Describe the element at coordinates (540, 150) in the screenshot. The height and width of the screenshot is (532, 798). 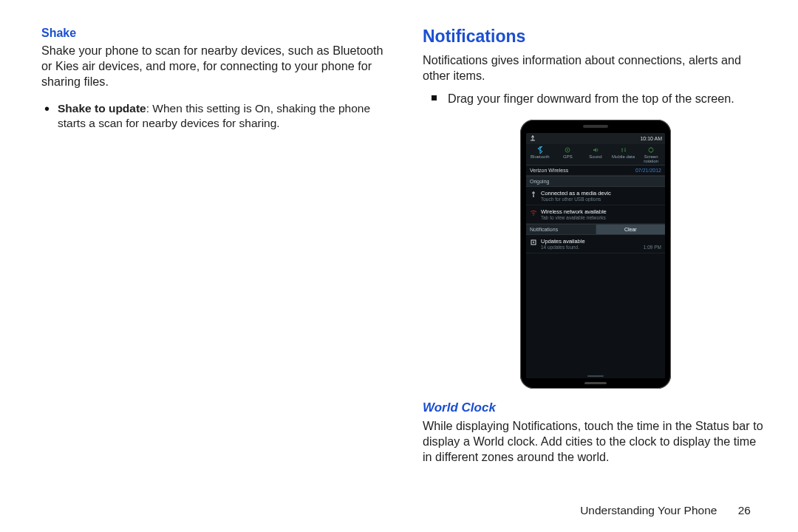
I see `bluetooth-icon` at that location.